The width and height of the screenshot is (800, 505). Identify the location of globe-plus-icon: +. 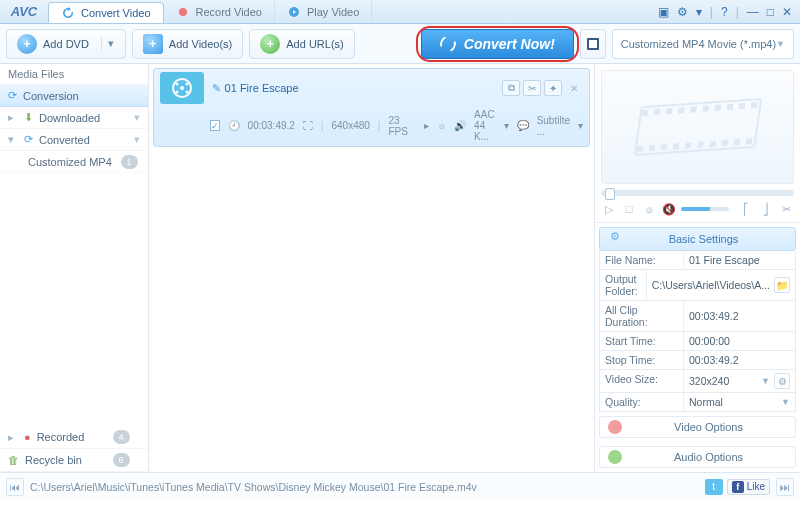
(270, 44).